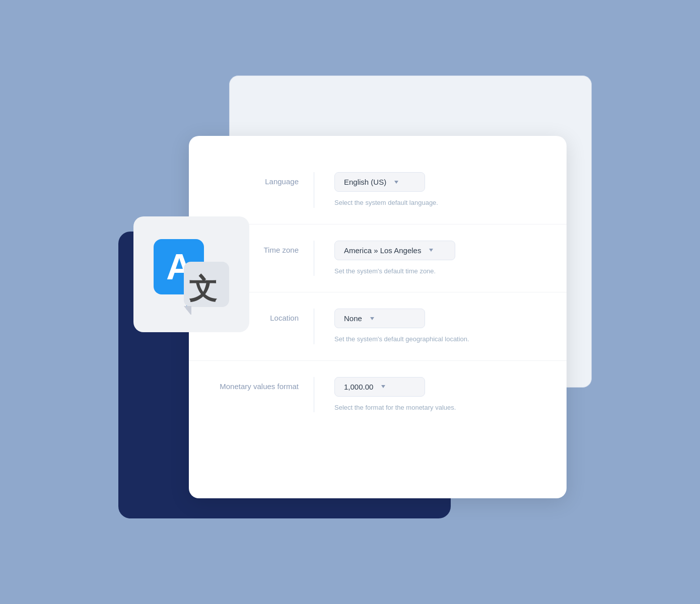 Image resolution: width=700 pixels, height=604 pixels. I want to click on monetary-divider, so click(314, 395).